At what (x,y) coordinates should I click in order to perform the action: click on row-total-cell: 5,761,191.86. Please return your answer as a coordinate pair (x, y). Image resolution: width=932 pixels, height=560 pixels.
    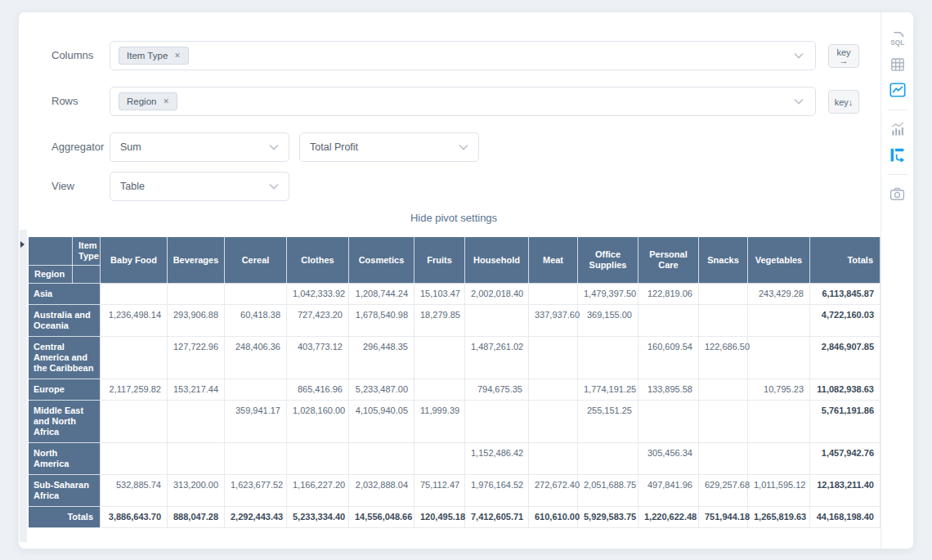
    Looking at the image, I should click on (845, 422).